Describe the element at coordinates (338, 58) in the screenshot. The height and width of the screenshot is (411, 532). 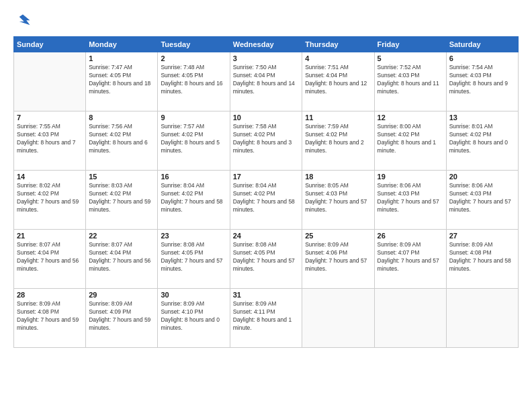
I see `day-number: 4` at that location.